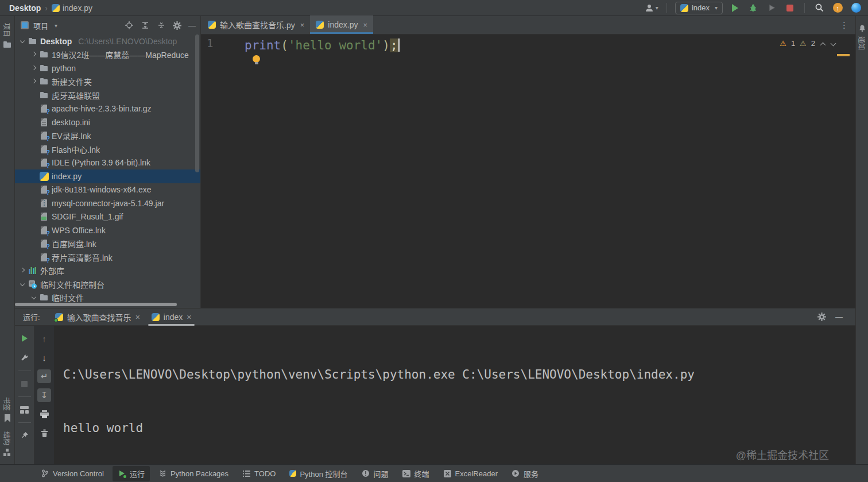 This screenshot has width=868, height=482. I want to click on expand-all-button, so click(145, 25).